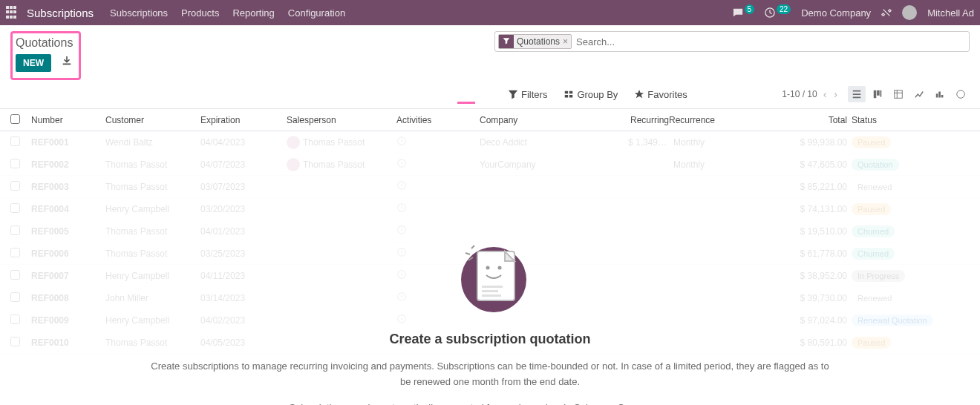 The image size is (980, 405). What do you see at coordinates (950, 13) in the screenshot?
I see `user-name: Mitchell Ad` at bounding box center [950, 13].